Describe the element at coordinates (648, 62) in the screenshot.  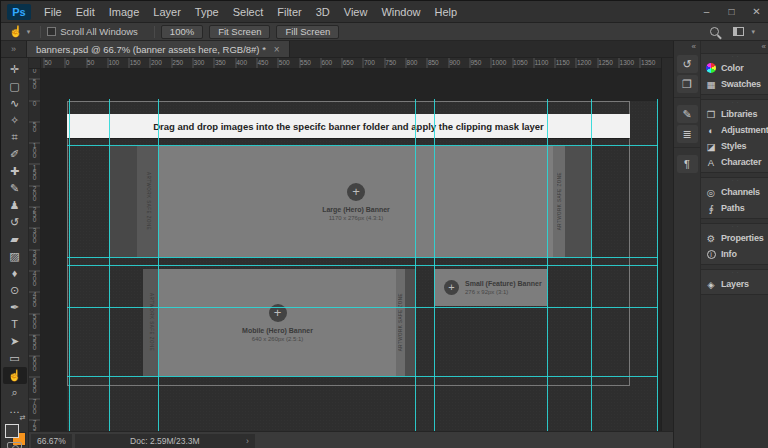
I see `ruler-label: 1350` at that location.